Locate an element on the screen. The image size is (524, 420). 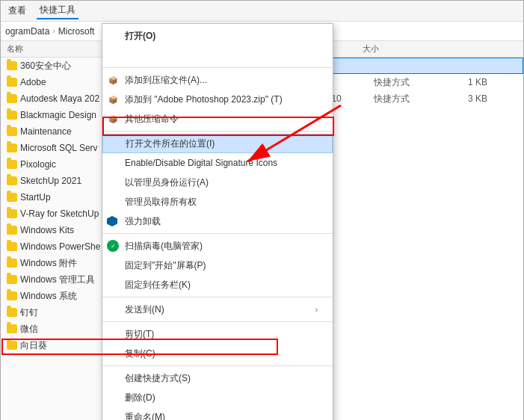
sidebar-item-label: 微信 is located at coordinates (29, 329).